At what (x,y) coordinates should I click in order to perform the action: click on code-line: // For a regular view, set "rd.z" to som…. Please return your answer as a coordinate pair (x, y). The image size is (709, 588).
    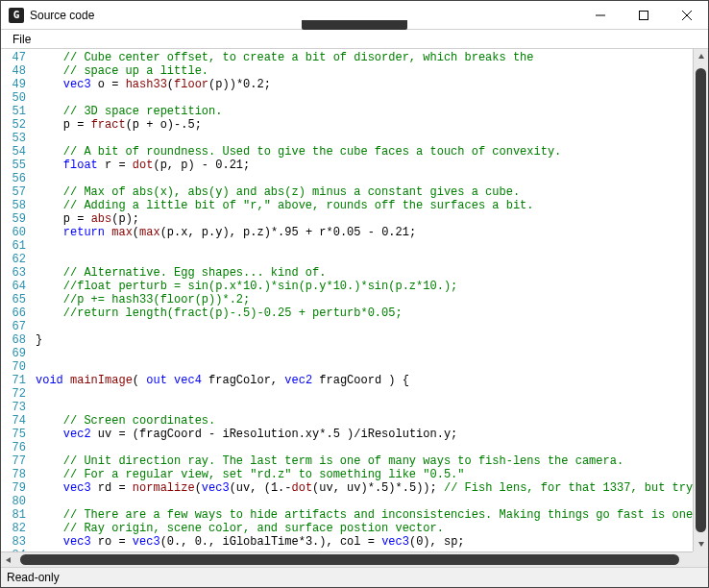
    Looking at the image, I should click on (371, 475).